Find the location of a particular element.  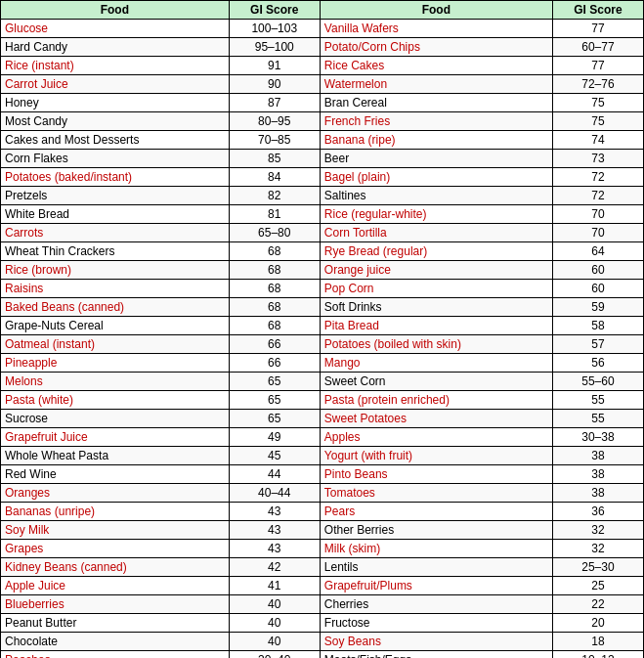

table-row: Baked Beans (canned)68Soft Drinks59 is located at coordinates (322, 307).